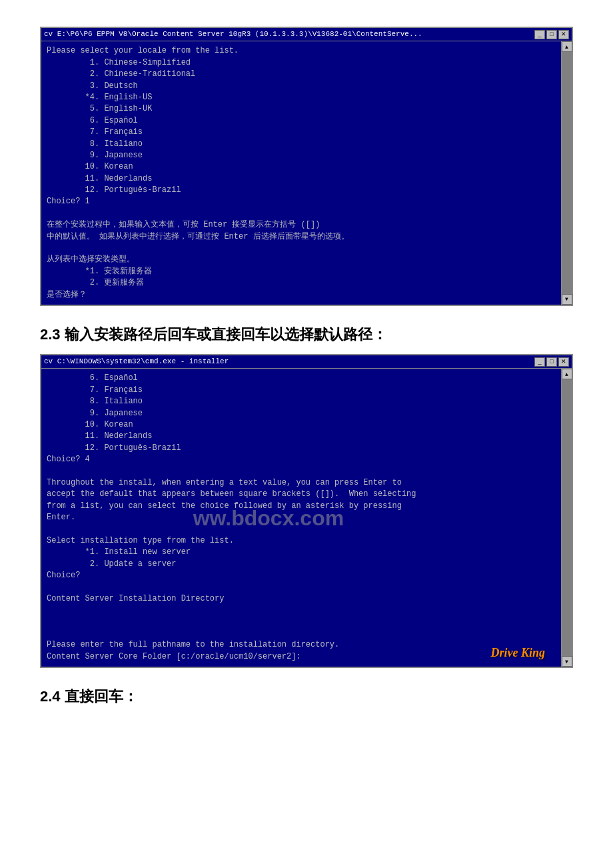  What do you see at coordinates (552, 35) in the screenshot?
I see `terminal-1-controls: _ □ ✕` at bounding box center [552, 35].